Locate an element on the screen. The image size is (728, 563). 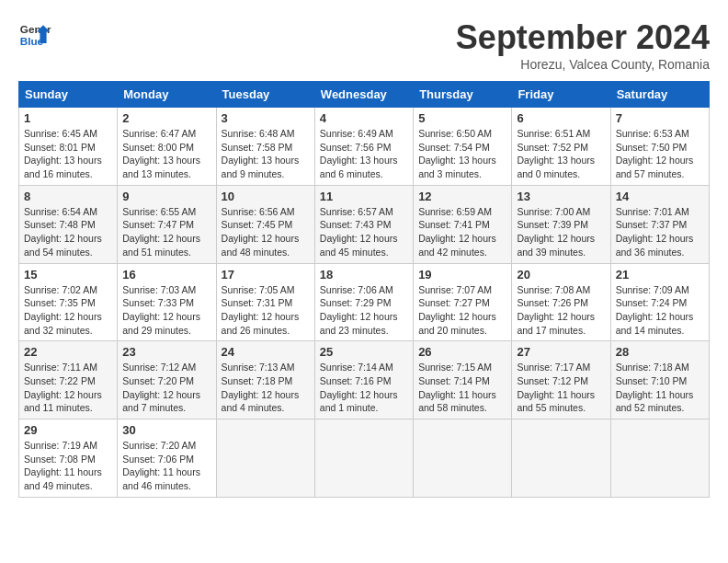
day-number: 20 is located at coordinates (561, 274).